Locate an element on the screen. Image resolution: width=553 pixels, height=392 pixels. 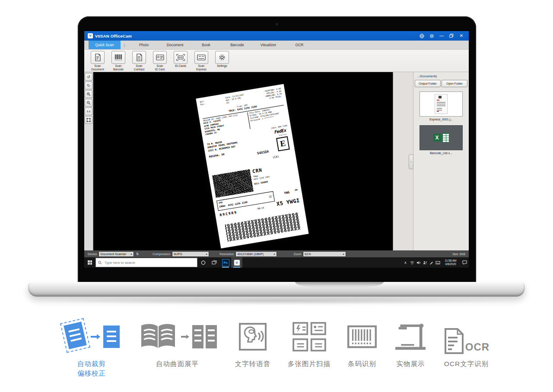
id-cards-icon is located at coordinates (181, 57).